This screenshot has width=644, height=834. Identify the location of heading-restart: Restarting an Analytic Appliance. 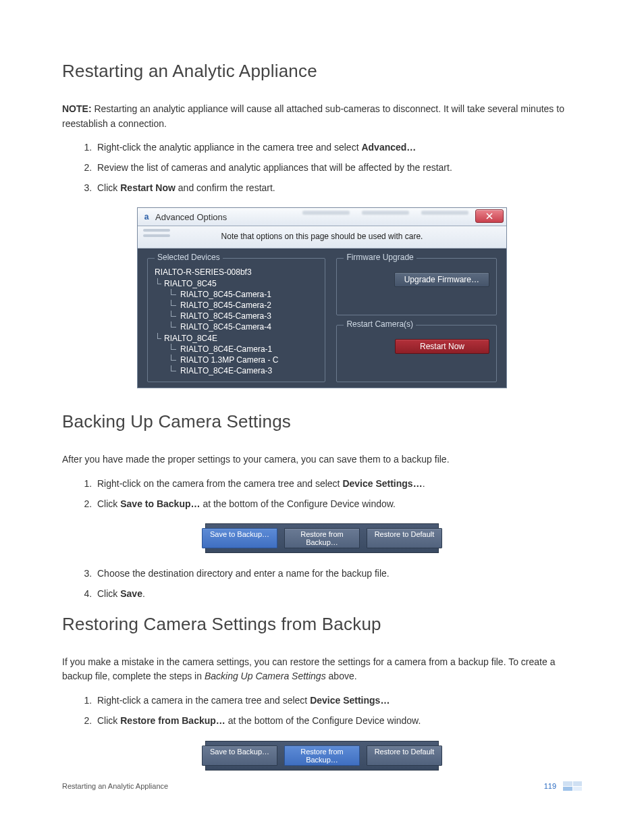
(322, 72).